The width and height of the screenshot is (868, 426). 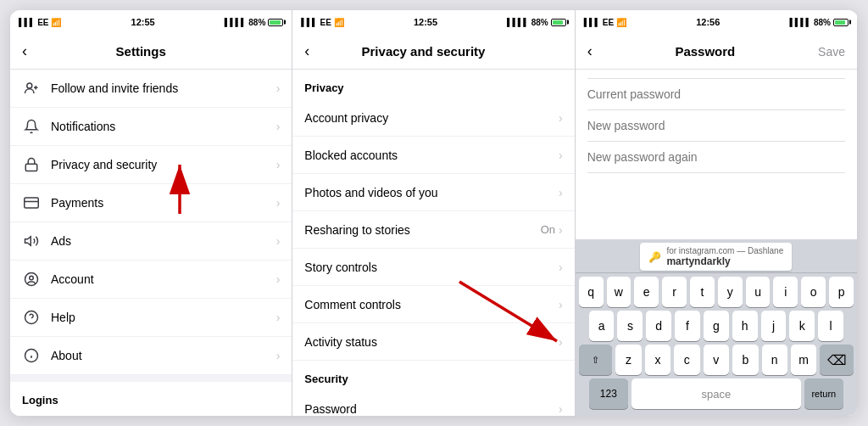 What do you see at coordinates (561, 155) in the screenshot?
I see `chevron-blocked: ›` at bounding box center [561, 155].